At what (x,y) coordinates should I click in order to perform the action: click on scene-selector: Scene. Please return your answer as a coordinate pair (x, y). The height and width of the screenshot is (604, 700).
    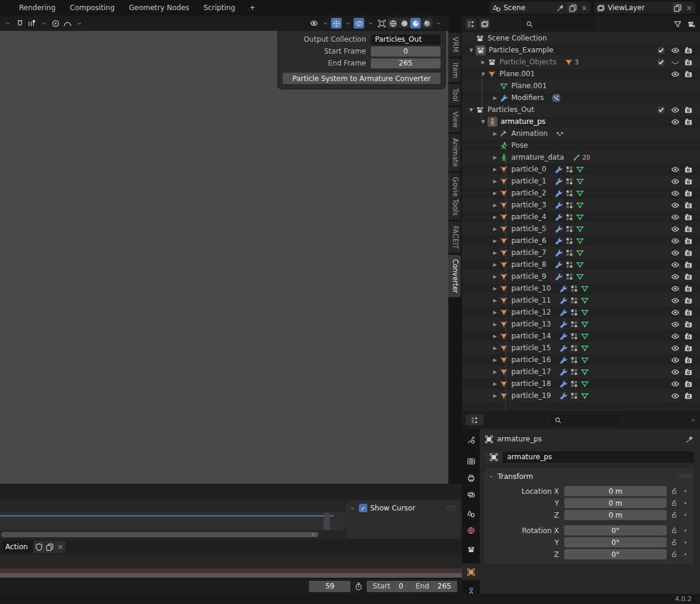
    Looking at the image, I should click on (540, 8).